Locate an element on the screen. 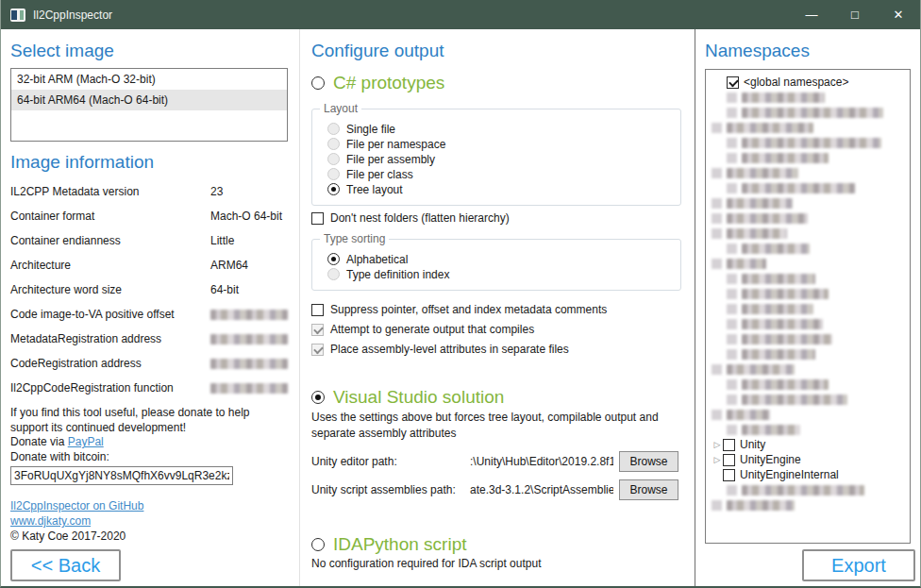 The image size is (921, 588). info-label: Il2CppCodeRegistration function is located at coordinates (110, 388).